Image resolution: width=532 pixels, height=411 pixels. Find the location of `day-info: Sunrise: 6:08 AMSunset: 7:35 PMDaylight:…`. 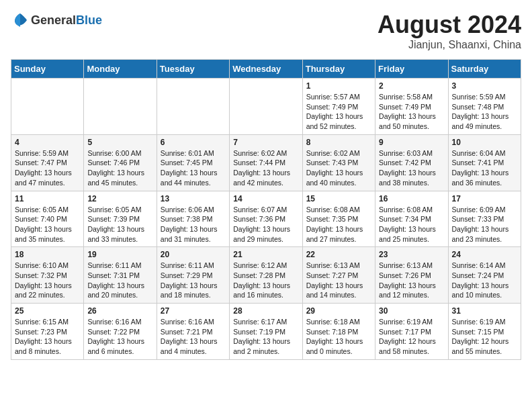

day-info: Sunrise: 6:08 AMSunset: 7:35 PMDaylight:… is located at coordinates (339, 224).